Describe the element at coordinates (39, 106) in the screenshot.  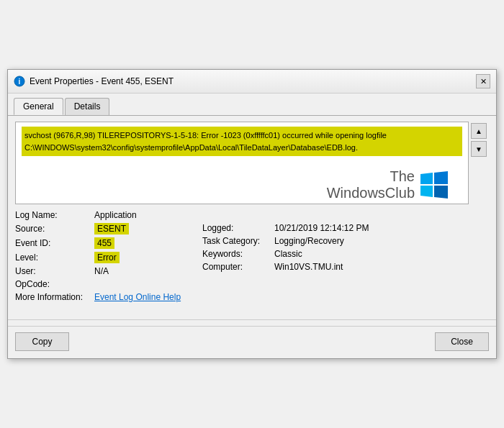
I see `tab-general: General` at that location.